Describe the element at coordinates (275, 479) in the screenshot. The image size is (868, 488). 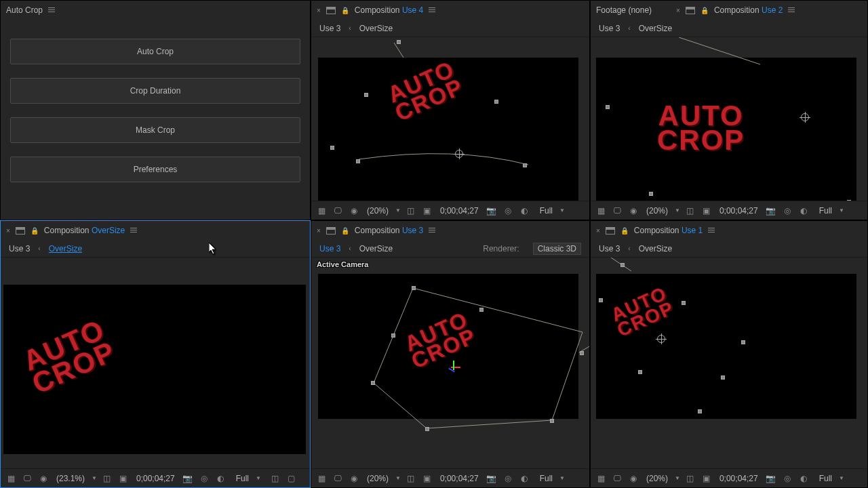
I see `layout-icon: ◫` at that location.